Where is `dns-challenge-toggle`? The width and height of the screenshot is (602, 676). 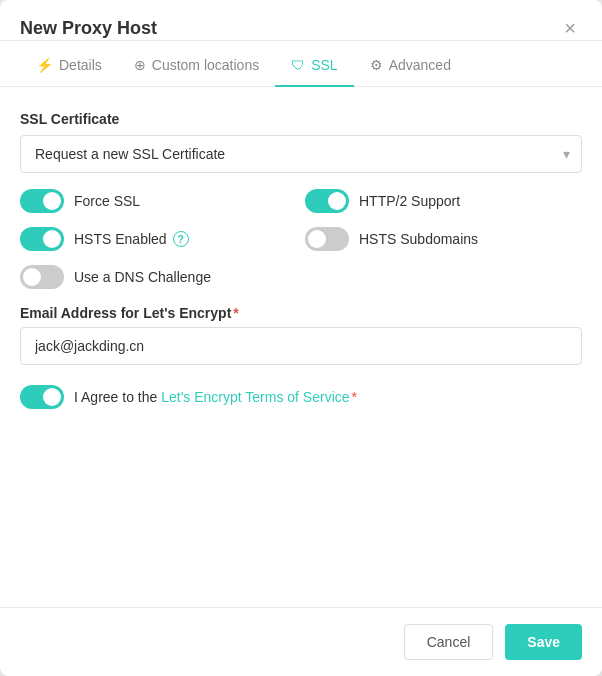
dns-challenge-toggle is located at coordinates (42, 277).